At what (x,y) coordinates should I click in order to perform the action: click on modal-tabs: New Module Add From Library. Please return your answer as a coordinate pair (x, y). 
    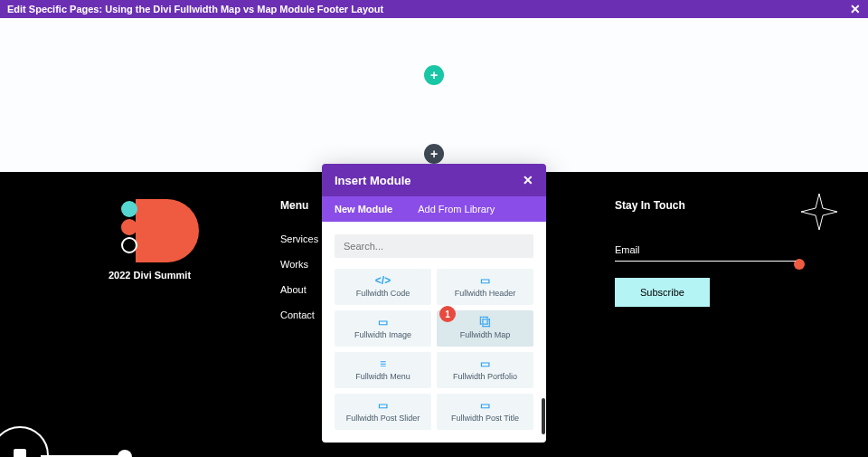
    Looking at the image, I should click on (434, 209).